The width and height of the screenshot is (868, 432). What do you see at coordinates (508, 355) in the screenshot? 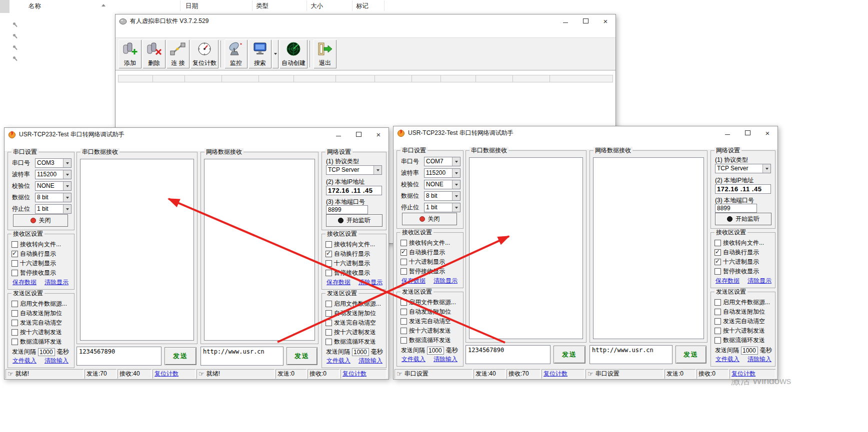
I see `serial-send-input` at bounding box center [508, 355].